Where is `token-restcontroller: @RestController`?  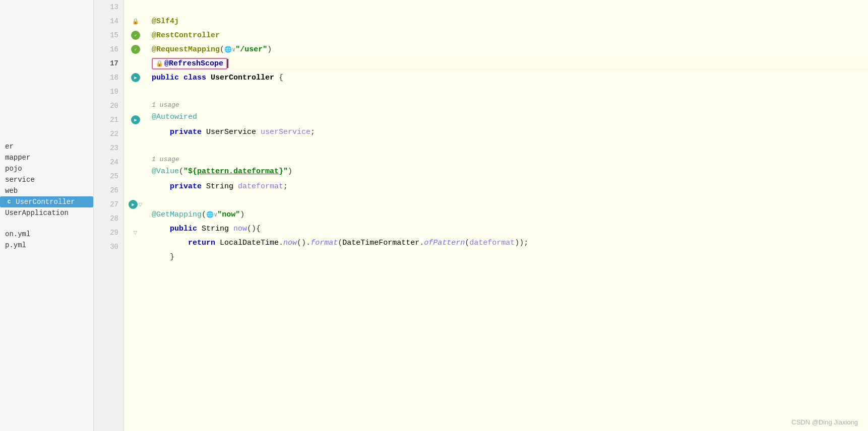
token-restcontroller: @RestController is located at coordinates (185, 35).